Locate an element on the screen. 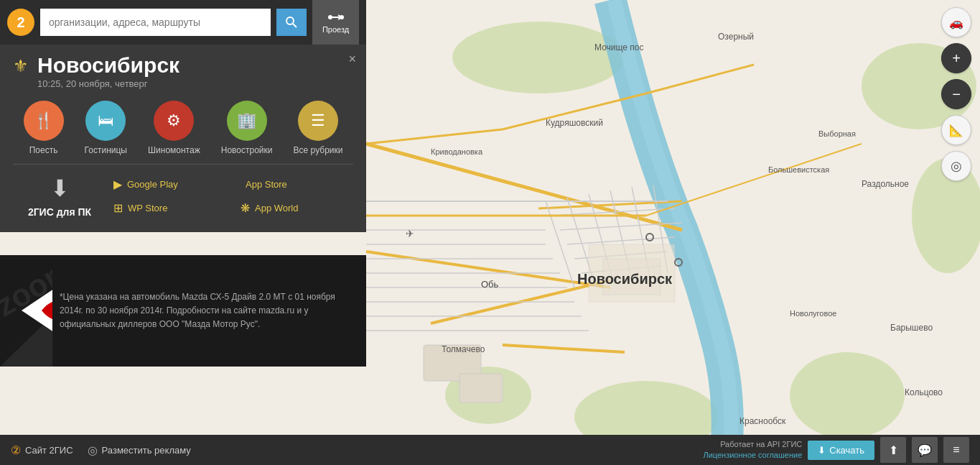  svg-text: Раздольное is located at coordinates (885, 184).